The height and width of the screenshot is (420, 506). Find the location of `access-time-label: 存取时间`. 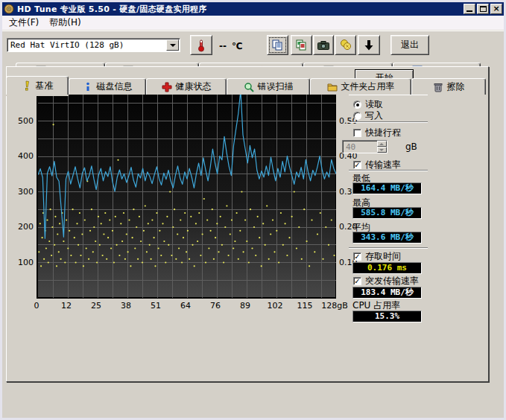

access-time-label: 存取时间 is located at coordinates (383, 256).